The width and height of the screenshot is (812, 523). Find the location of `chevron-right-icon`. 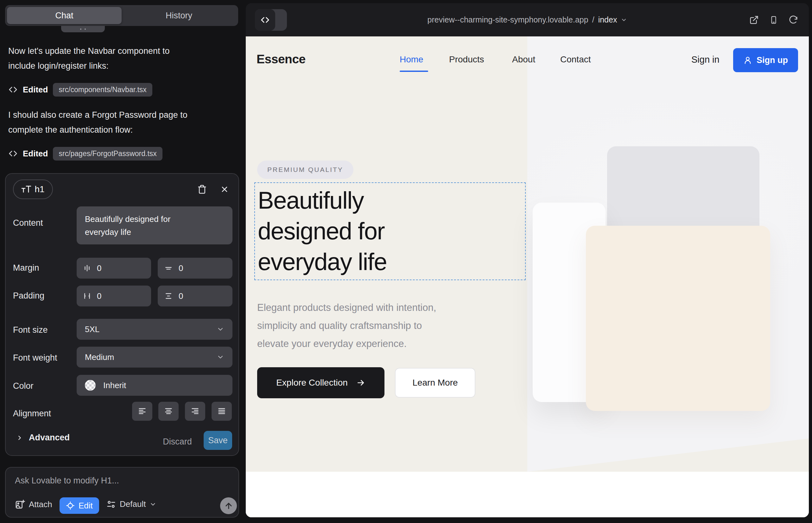

chevron-right-icon is located at coordinates (20, 438).